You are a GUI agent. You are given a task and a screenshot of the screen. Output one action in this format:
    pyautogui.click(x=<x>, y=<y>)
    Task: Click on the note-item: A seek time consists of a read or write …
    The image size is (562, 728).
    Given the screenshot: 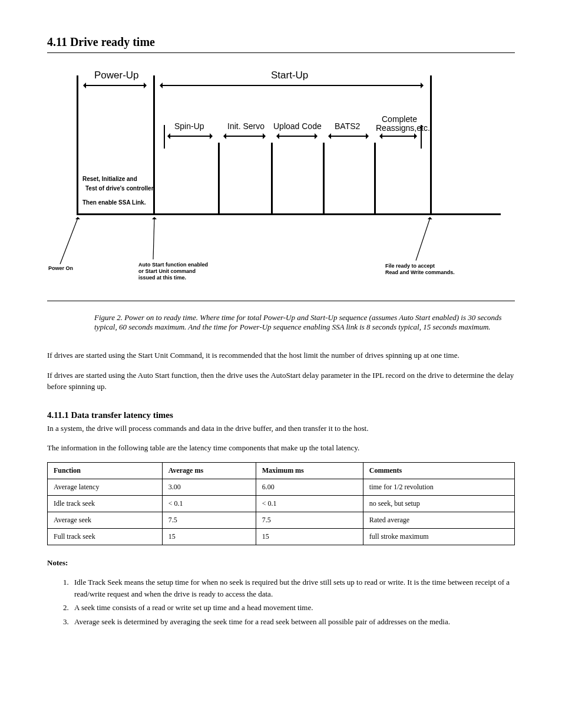 What is the action you would take?
    pyautogui.click(x=293, y=608)
    